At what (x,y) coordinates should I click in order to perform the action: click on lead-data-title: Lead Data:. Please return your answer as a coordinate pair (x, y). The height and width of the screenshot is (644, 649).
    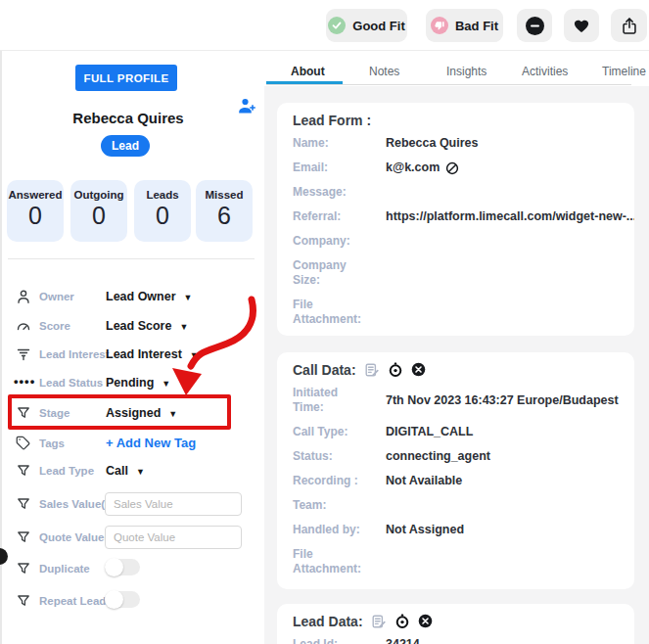
    Looking at the image, I should click on (328, 621).